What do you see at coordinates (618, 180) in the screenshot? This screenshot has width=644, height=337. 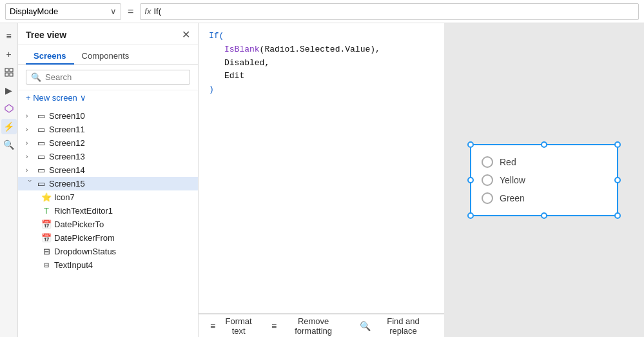 I see `widget-handle-mr` at bounding box center [618, 180].